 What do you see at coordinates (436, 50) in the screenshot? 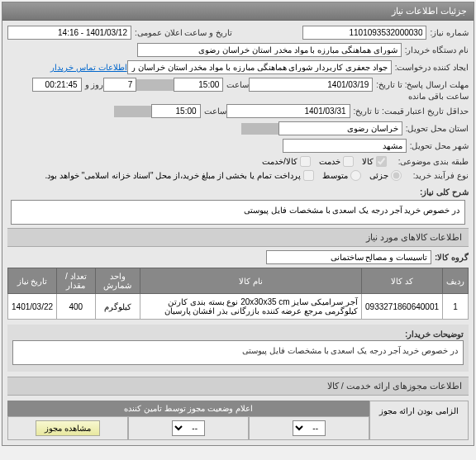
I see `buyer-label: نام دستگاه خریدار:` at bounding box center [436, 50].